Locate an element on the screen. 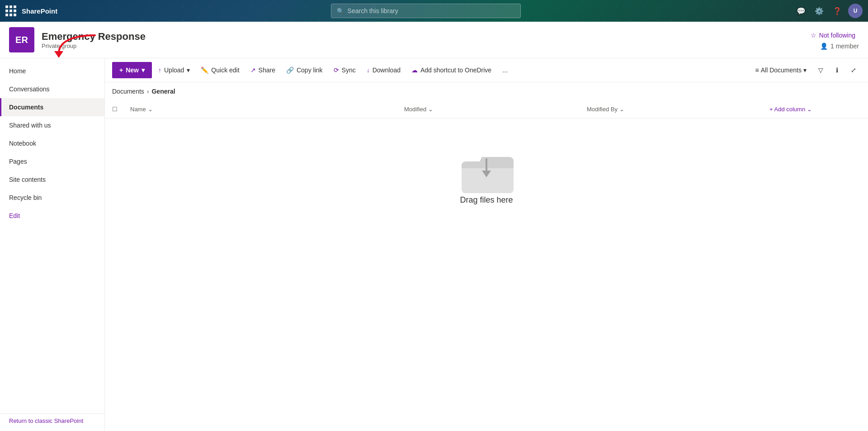 The width and height of the screenshot is (868, 431). help-icon: ❓ is located at coordinates (837, 11).